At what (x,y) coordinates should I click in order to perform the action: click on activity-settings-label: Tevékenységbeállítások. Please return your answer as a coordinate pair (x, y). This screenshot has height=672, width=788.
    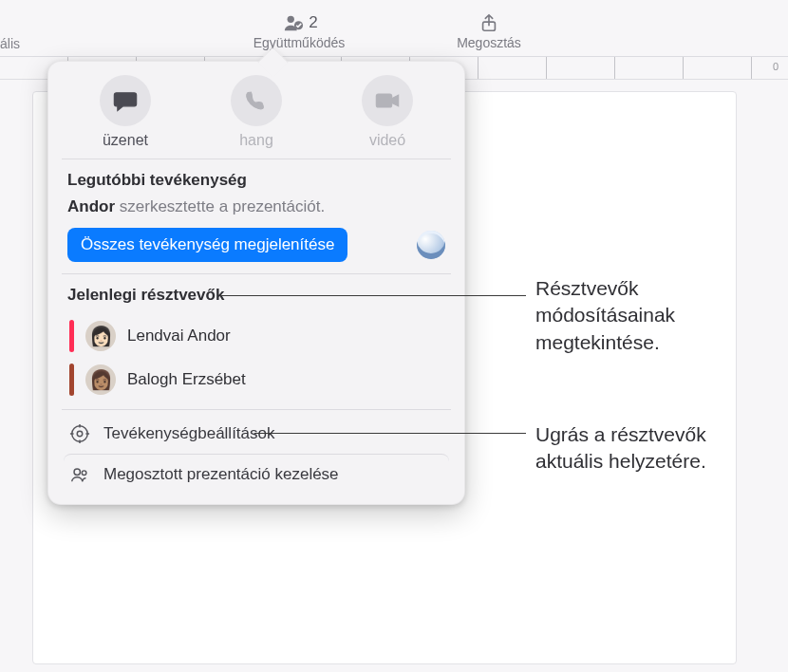
    Looking at the image, I should click on (190, 434).